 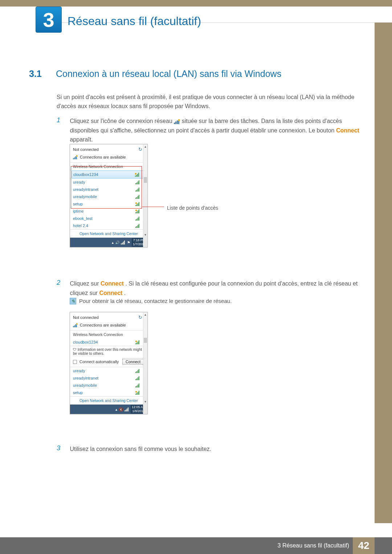 What do you see at coordinates (128, 242) in the screenshot?
I see `tray-flag-icon: ⚑` at bounding box center [128, 242].